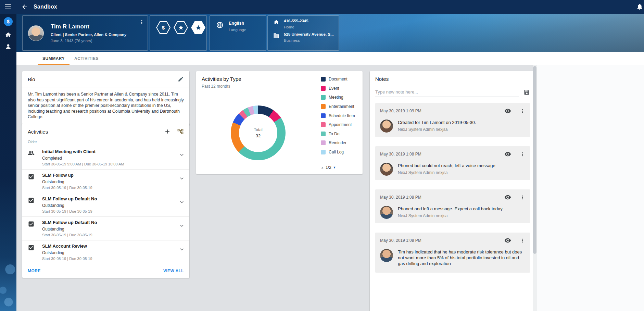  What do you see at coordinates (86, 59) in the screenshot?
I see `tab-activities: ACTIVITIES` at bounding box center [86, 59].